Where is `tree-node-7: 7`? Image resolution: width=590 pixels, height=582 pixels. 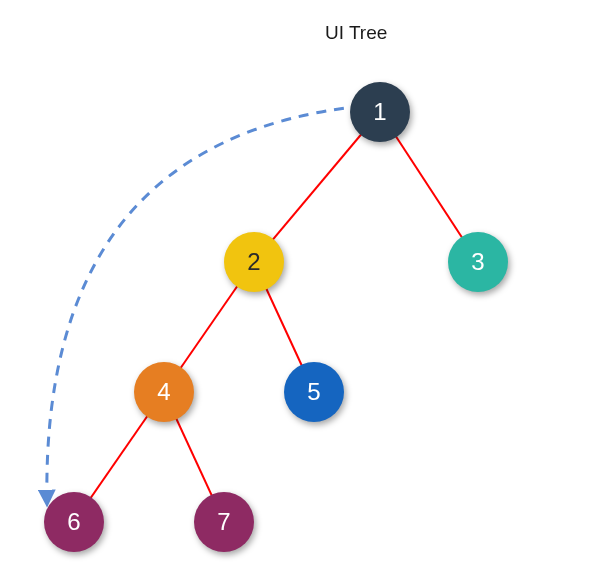 tree-node-7: 7 is located at coordinates (224, 522).